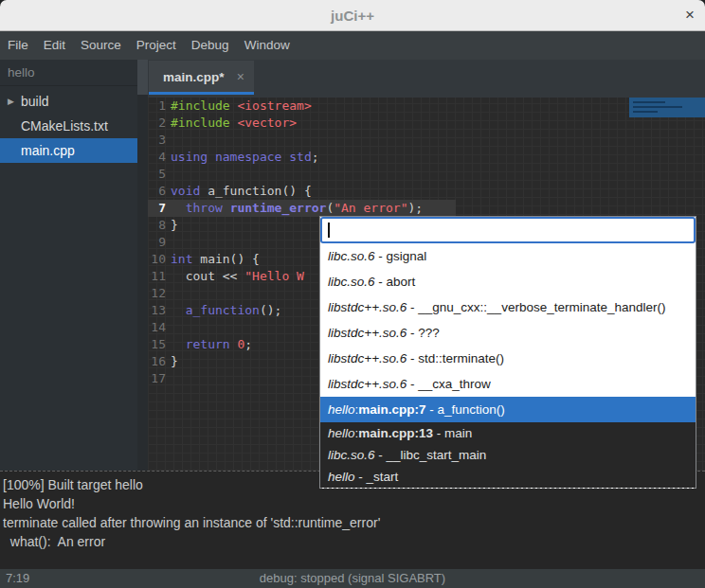 This screenshot has width=705, height=588. Describe the element at coordinates (508, 477) in the screenshot. I see `backtrace-item: hello - _start` at that location.